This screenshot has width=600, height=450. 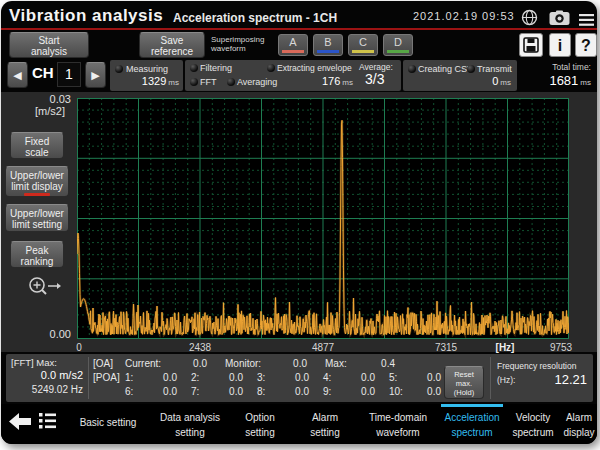 I want to click on x-tick-1: 2438, so click(x=200, y=348).